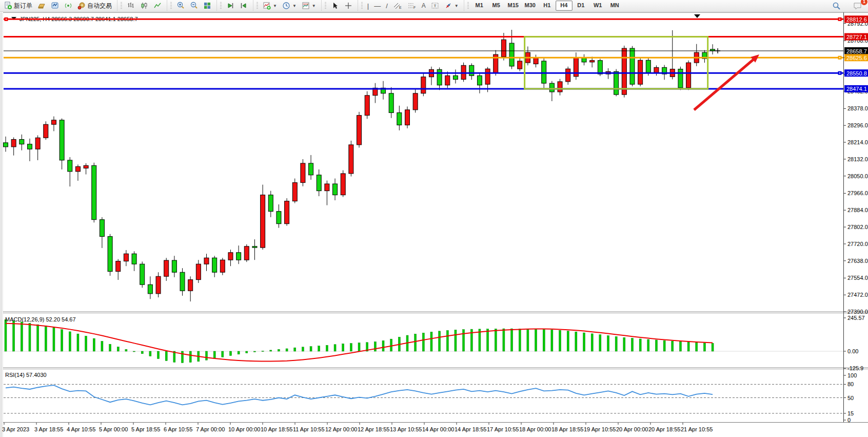 The height and width of the screenshot is (437, 868). What do you see at coordinates (857, 89) in the screenshot?
I see `price-badge-text: 28474.1` at bounding box center [857, 89].